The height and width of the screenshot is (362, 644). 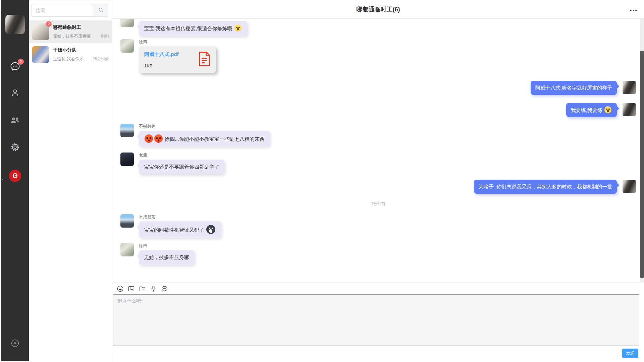 I want to click on message-author: 老孟, so click(x=182, y=155).